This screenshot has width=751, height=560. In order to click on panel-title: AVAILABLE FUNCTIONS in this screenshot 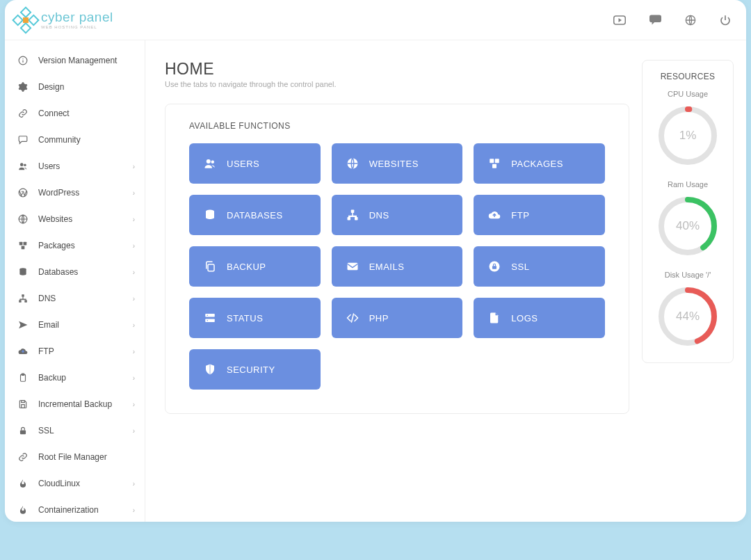, I will do `click(397, 126)`.